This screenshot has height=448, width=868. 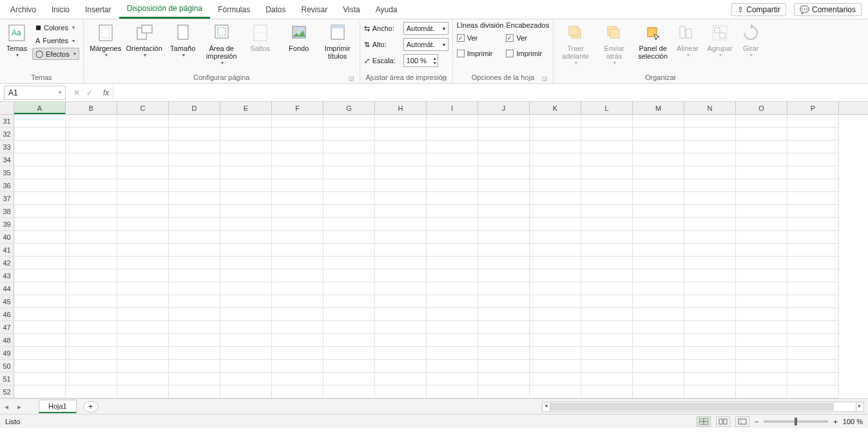 What do you see at coordinates (421, 61) in the screenshot?
I see `scale-spinner: 100 %▴▾` at bounding box center [421, 61].